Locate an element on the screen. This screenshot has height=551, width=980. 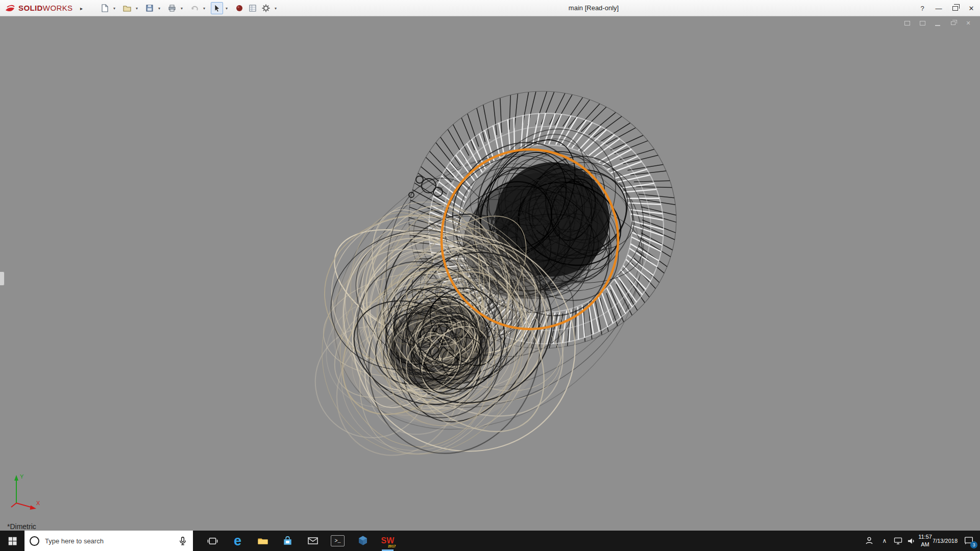
logo-text-solid: SOLID is located at coordinates (31, 8).